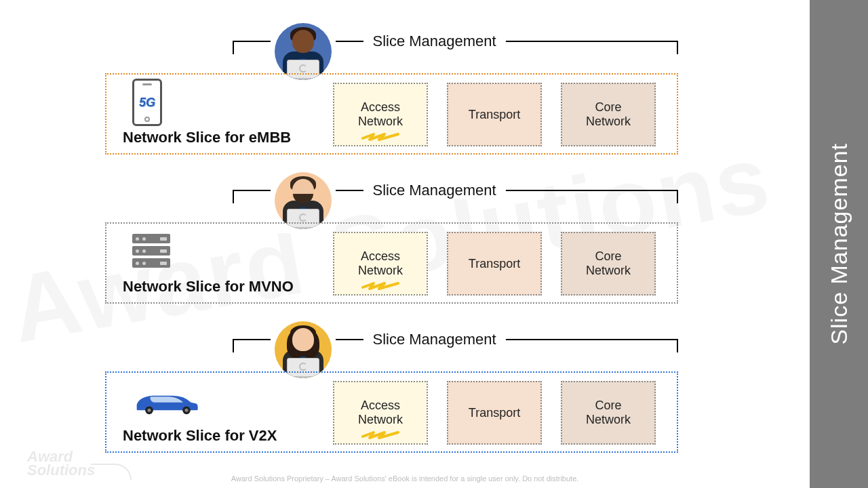  I want to click on slice-box: Network Slice for V2X Access Network Tra…, so click(392, 412).